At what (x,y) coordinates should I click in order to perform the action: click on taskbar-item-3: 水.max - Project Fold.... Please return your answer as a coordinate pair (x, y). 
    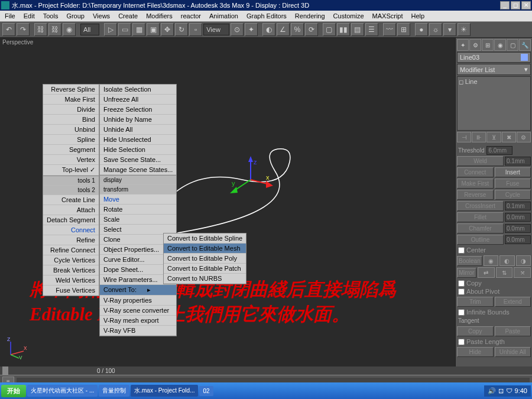
    Looking at the image, I should click on (164, 391).